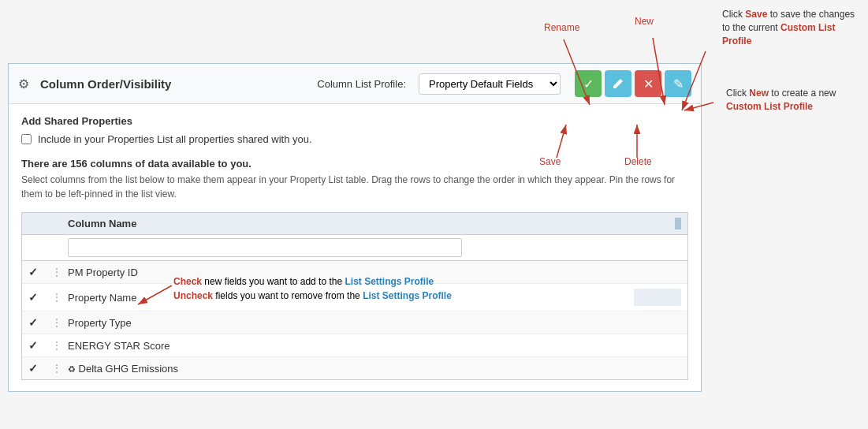  I want to click on row-checkbox-5: ✓, so click(40, 368).